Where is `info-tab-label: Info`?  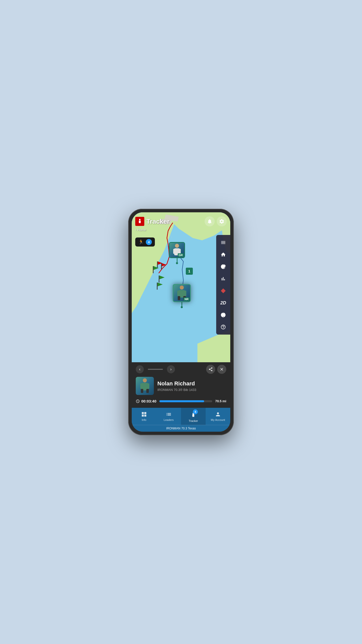 info-tab-label: Info is located at coordinates (144, 420).